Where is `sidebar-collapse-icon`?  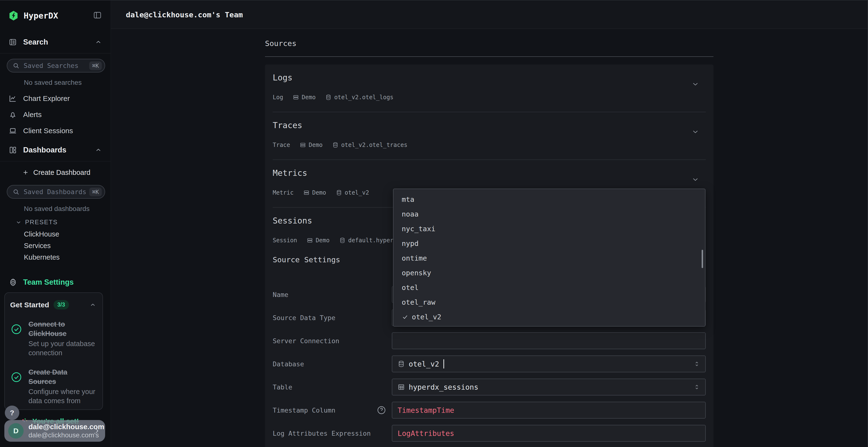
sidebar-collapse-icon is located at coordinates (97, 15).